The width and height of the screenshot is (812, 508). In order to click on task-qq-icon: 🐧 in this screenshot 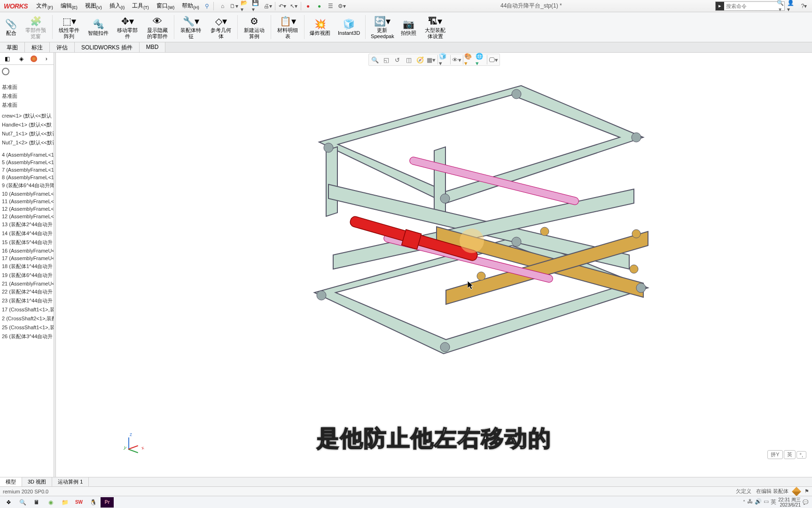, I will do `click(93, 502)`.